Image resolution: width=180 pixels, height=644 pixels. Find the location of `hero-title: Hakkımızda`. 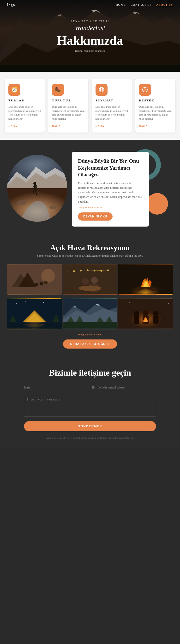

hero-title: Hakkımızda is located at coordinates (90, 40).